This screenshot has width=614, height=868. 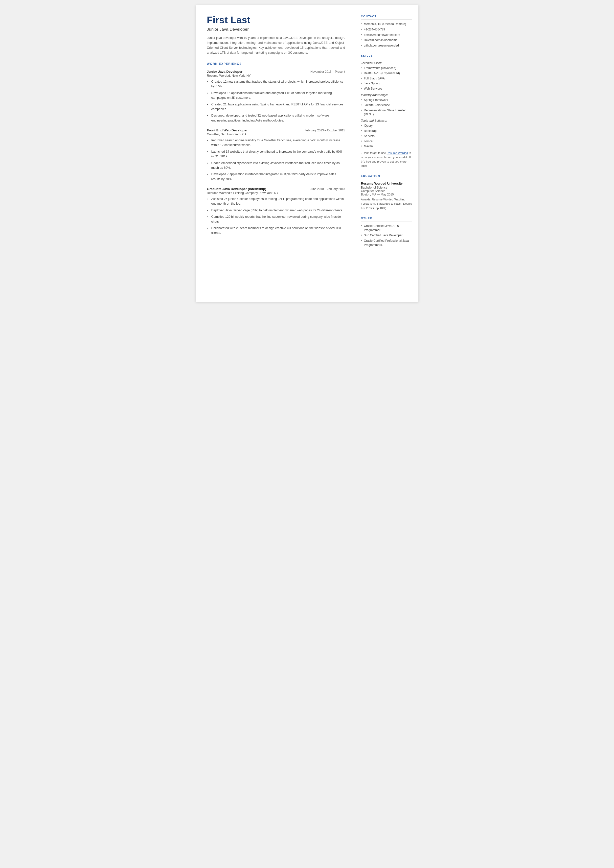 I want to click on skills-list: Frameworks (Advanced)Restful APIS (Exper…, so click(x=386, y=79).